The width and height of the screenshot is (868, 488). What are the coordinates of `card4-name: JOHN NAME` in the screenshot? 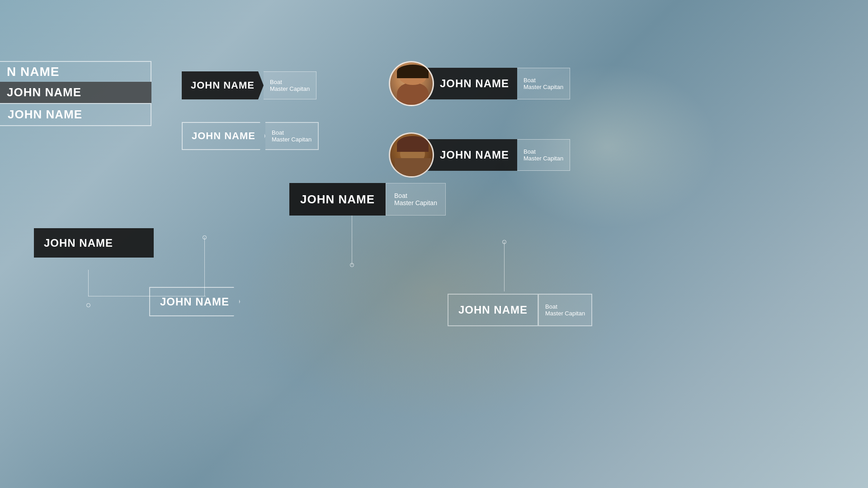 It's located at (475, 155).